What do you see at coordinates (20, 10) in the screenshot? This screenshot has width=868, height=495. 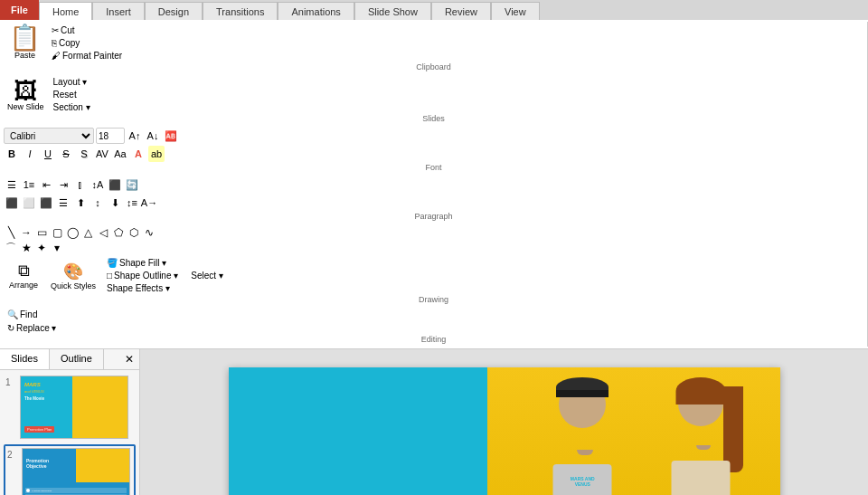 I see `file-button: File` at bounding box center [20, 10].